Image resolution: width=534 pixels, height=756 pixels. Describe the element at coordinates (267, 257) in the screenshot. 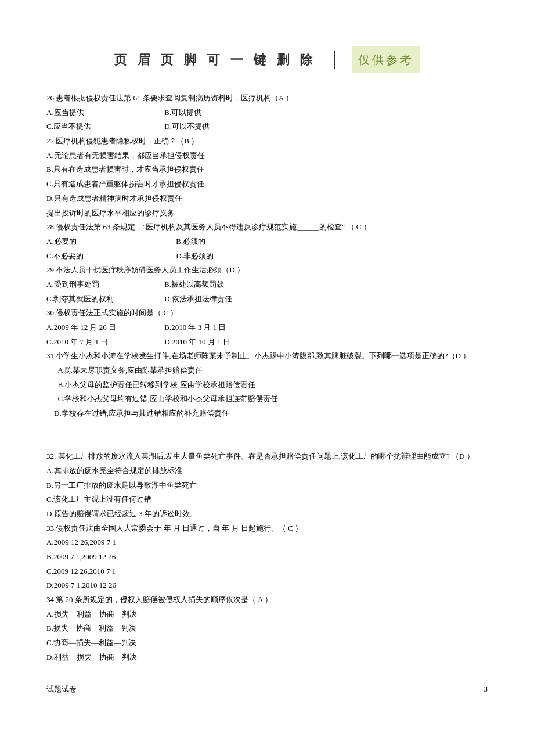

I see `q28-options-row2: C.不必要的 D.非必须的` at that location.